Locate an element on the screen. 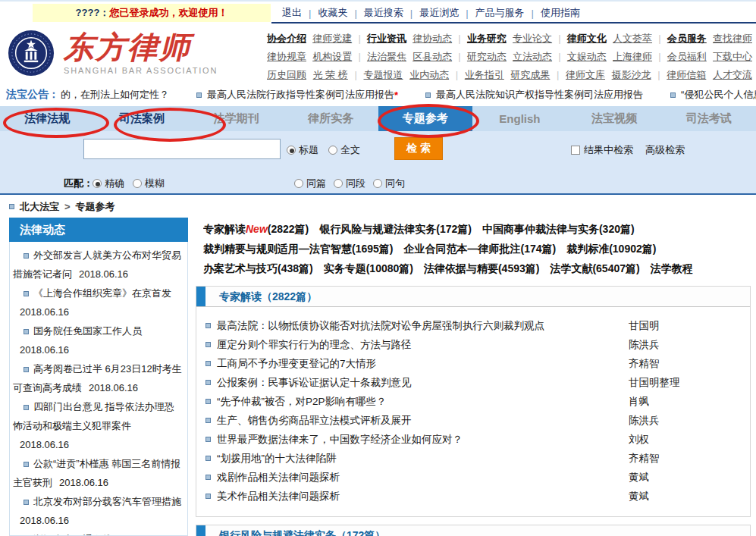  search-in-results-checkbox: 结果中检索 is located at coordinates (602, 150).